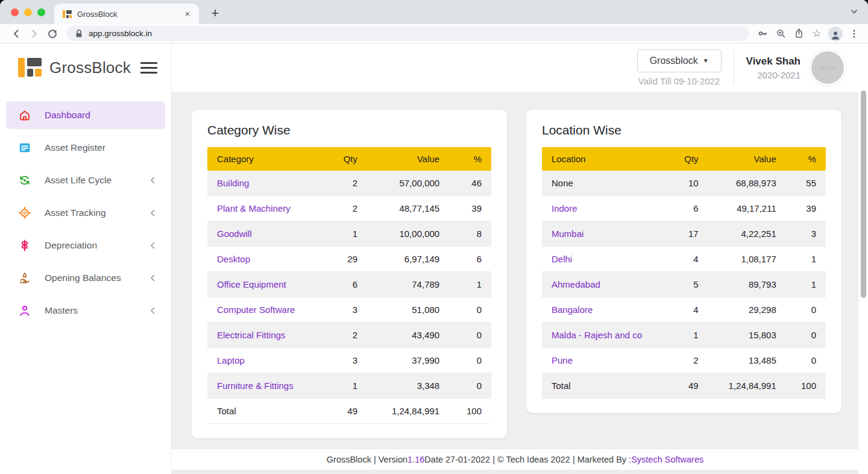  Describe the element at coordinates (679, 68) in the screenshot. I see `company-selector-box: Grossblock ▼ Valid Till 09-10-2022` at that location.